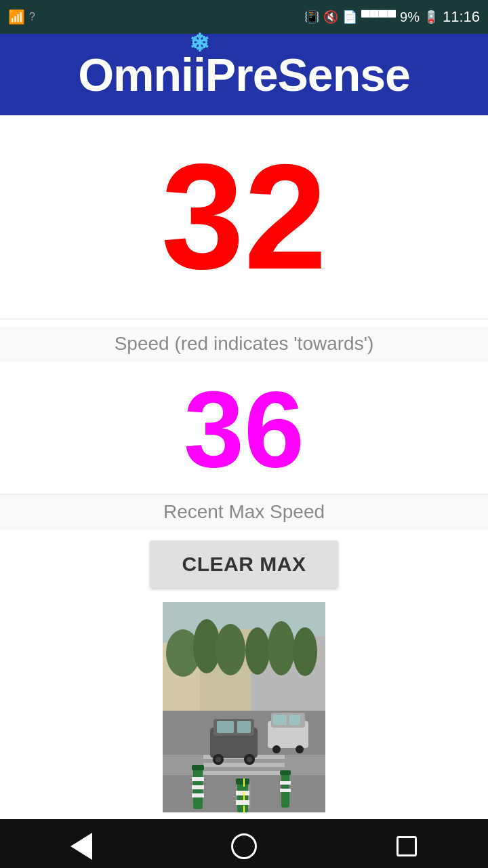 The width and height of the screenshot is (488, 868). Describe the element at coordinates (244, 844) in the screenshot. I see `bottom-nav` at that location.